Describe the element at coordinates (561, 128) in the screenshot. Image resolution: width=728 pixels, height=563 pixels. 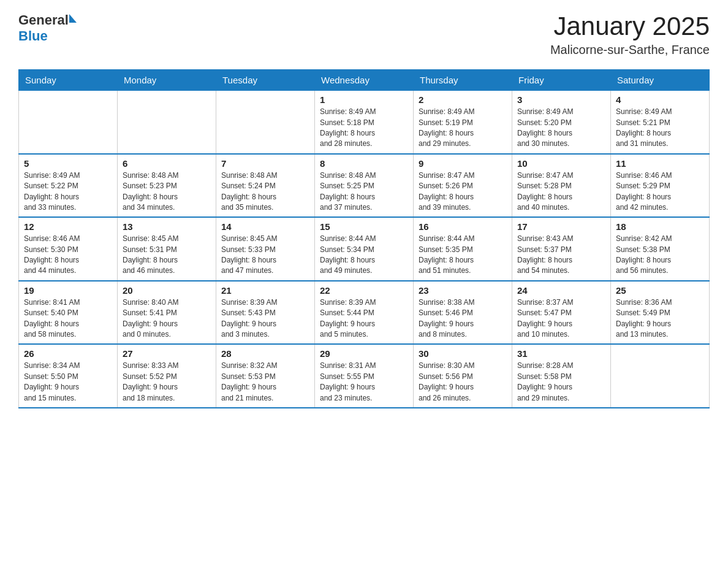
I see `day-info: Sunrise: 8:49 AMSunset: 5:20 PMDaylight:…` at that location.